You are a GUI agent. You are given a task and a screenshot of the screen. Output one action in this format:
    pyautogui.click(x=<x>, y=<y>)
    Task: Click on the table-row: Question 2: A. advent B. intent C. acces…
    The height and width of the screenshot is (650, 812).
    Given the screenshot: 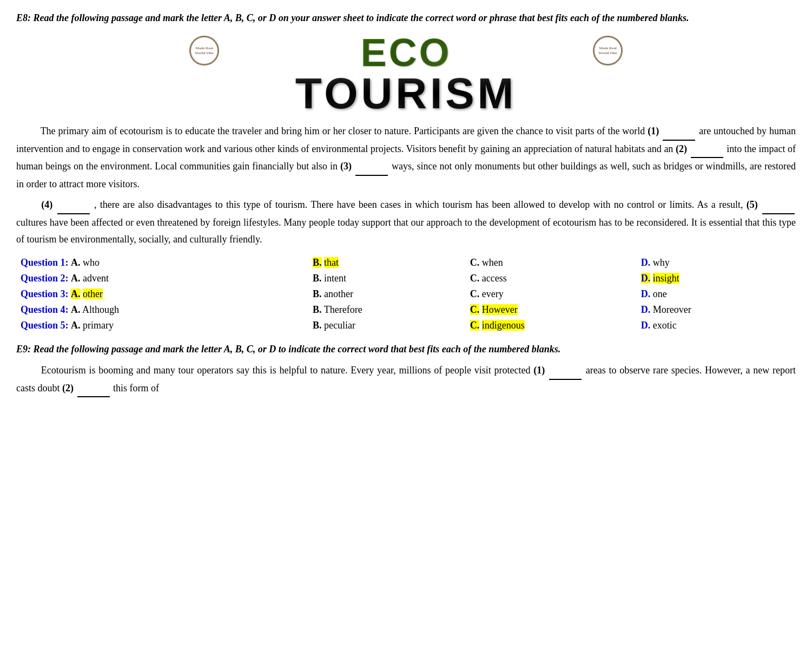 What is the action you would take?
    pyautogui.click(x=406, y=278)
    